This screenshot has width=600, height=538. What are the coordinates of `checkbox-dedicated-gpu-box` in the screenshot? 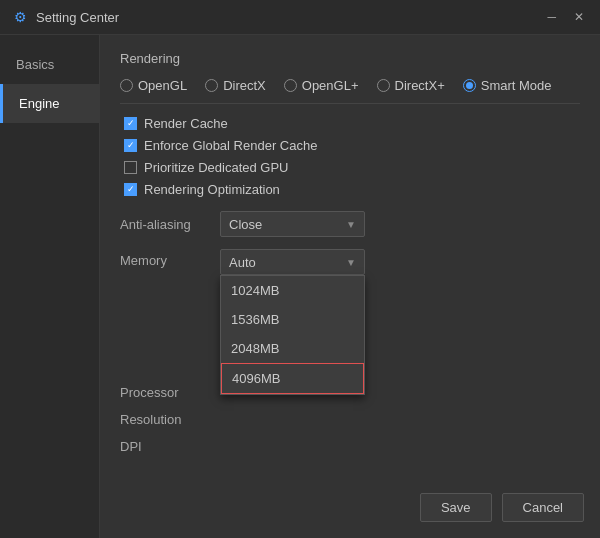 It's located at (130, 168).